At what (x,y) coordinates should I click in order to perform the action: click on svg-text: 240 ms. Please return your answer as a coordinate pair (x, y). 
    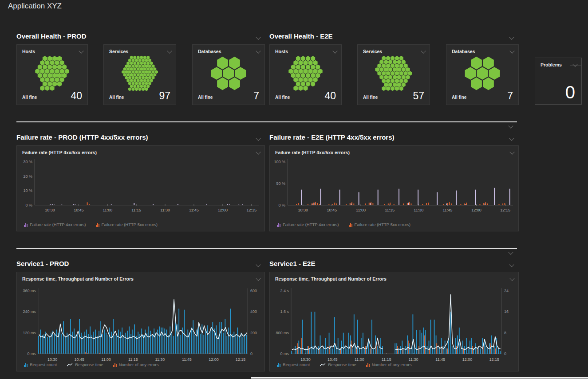
    Looking at the image, I should click on (29, 312).